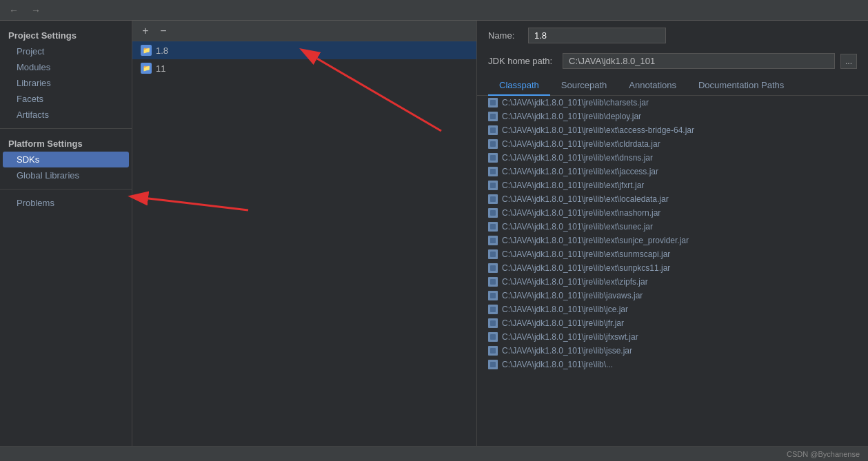 The width and height of the screenshot is (868, 461). I want to click on sidebar-divider, so click(66, 128).